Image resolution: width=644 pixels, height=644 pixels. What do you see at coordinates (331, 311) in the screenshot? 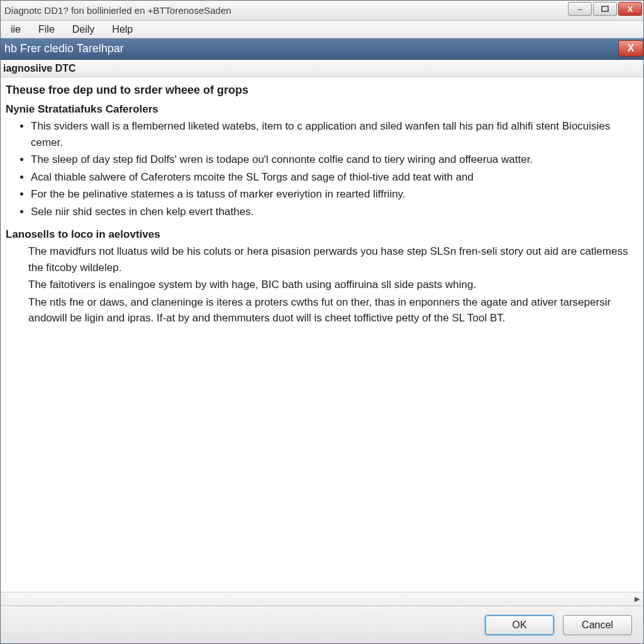
I see `paragraph: The ntls fne or daws, and claneninge is …` at bounding box center [331, 311].